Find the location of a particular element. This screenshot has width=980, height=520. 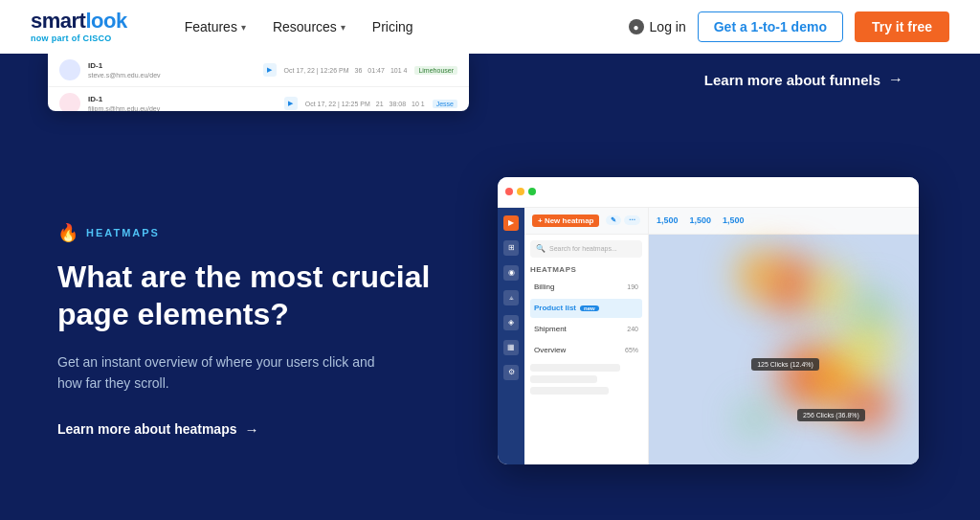

user-icon: ● is located at coordinates (636, 27).